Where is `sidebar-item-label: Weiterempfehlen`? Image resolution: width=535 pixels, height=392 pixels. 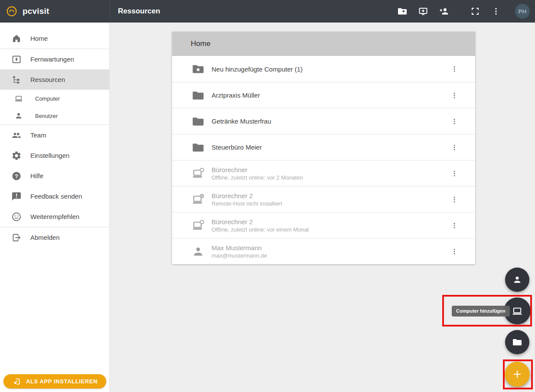 sidebar-item-label: Weiterempfehlen is located at coordinates (55, 217).